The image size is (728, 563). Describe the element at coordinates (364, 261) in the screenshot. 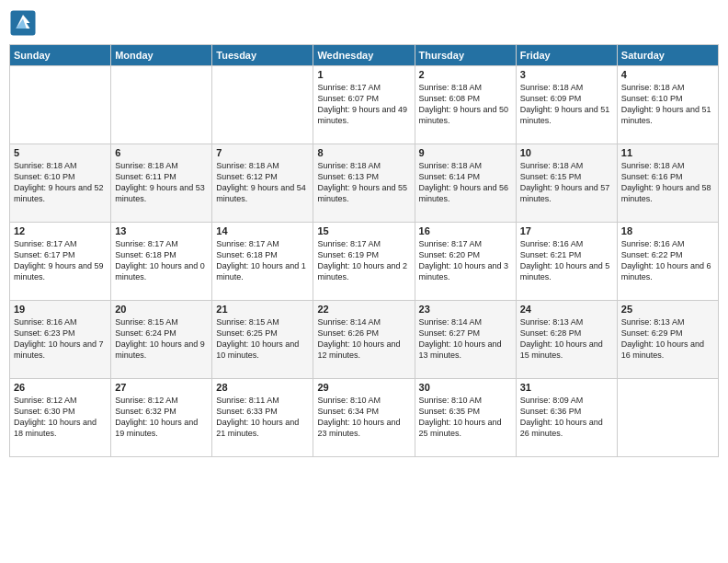

I see `calendar-cell: 15Sunrise: 8:17 AM Sunset: 6:19 PM Dayli…` at that location.